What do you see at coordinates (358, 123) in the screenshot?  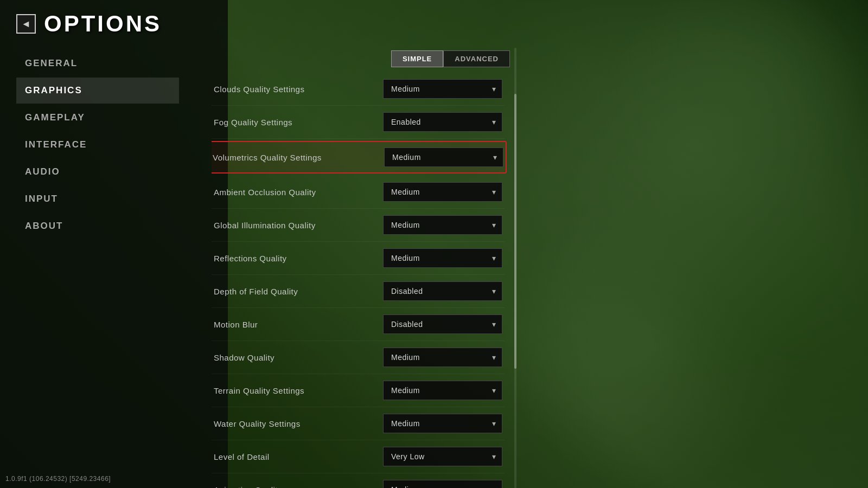 I see `setting-row-fog: Fog Quality SettingsDisabledEnabled` at bounding box center [358, 123].